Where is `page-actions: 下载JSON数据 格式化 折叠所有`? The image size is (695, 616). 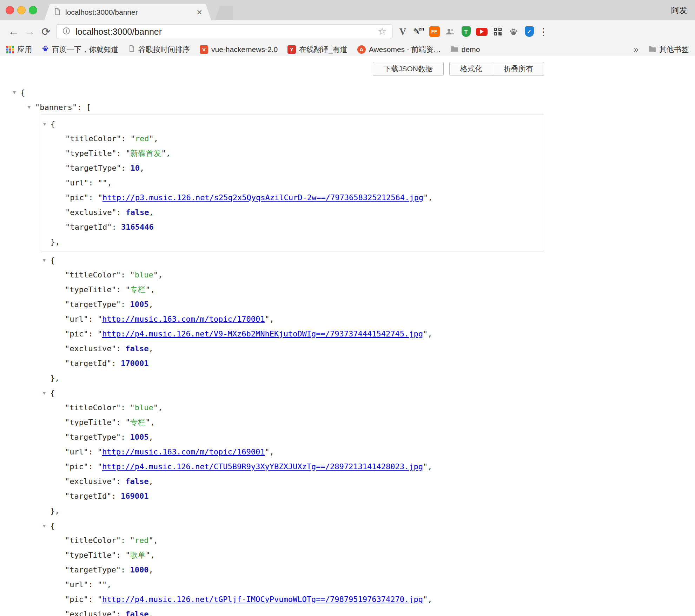 page-actions: 下载JSON数据 格式化 折叠所有 is located at coordinates (272, 69).